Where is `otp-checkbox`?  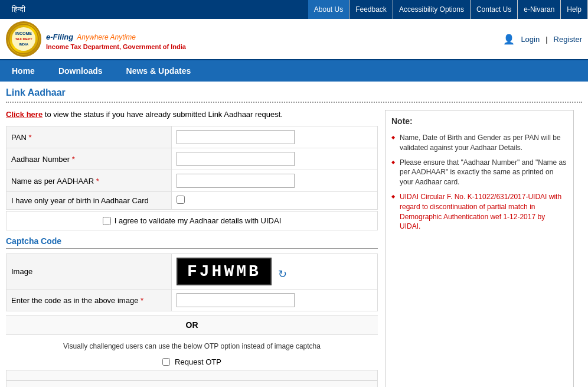
otp-checkbox is located at coordinates (166, 362).